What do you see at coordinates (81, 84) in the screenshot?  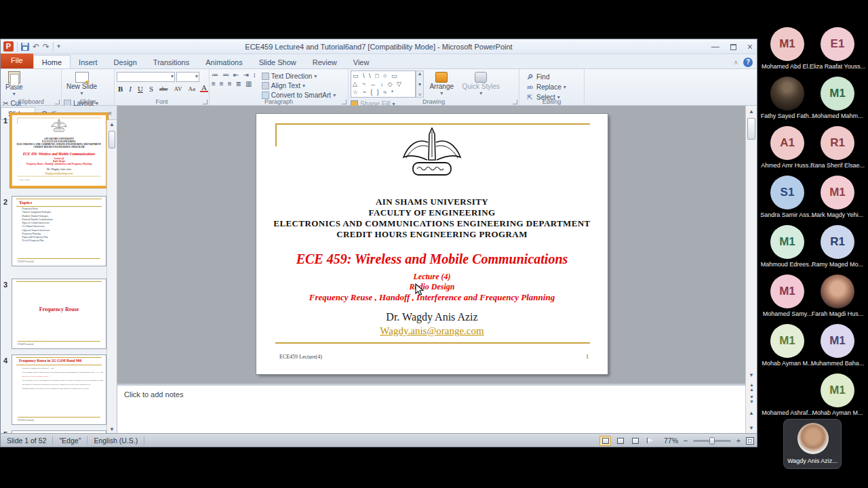 I see `new-slide-button: New Slide▾` at bounding box center [81, 84].